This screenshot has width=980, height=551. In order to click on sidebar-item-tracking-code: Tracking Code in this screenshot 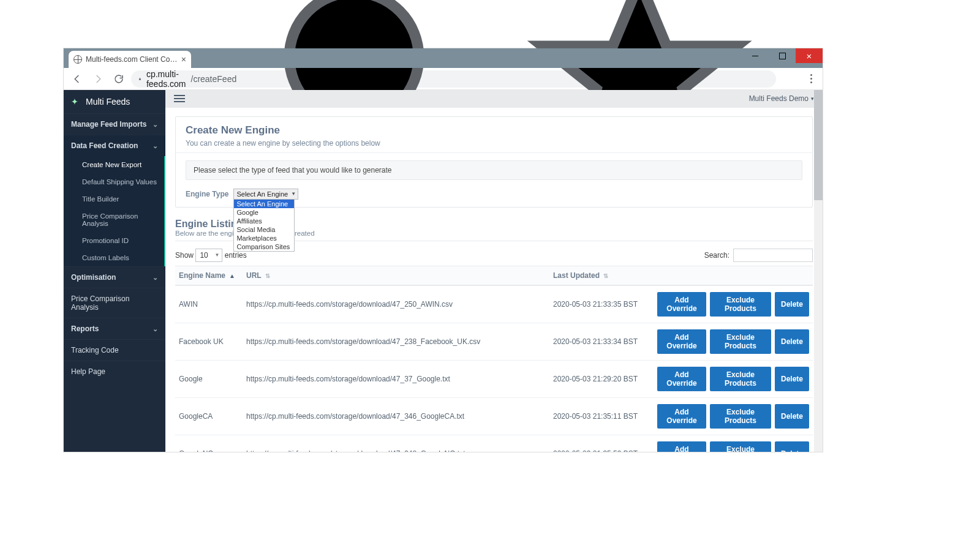, I will do `click(115, 350)`.